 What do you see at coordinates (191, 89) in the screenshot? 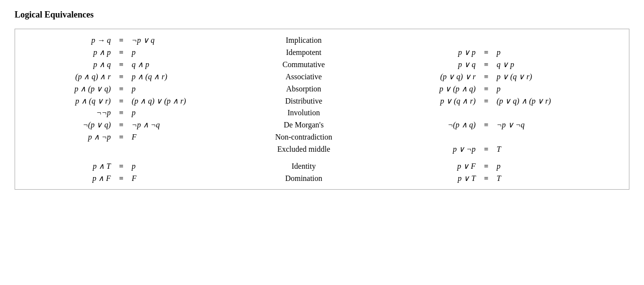
I see `left-result-4: p` at bounding box center [191, 89].